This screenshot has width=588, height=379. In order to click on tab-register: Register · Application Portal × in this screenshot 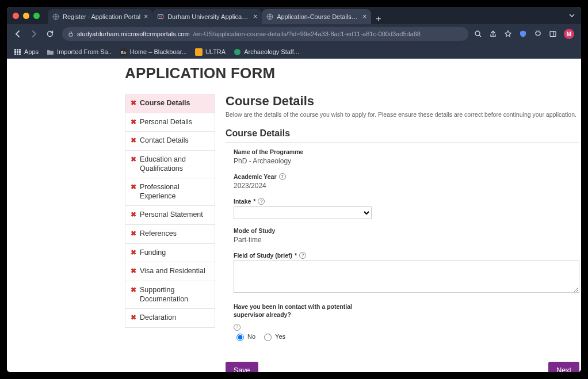, I will do `click(100, 17)`.